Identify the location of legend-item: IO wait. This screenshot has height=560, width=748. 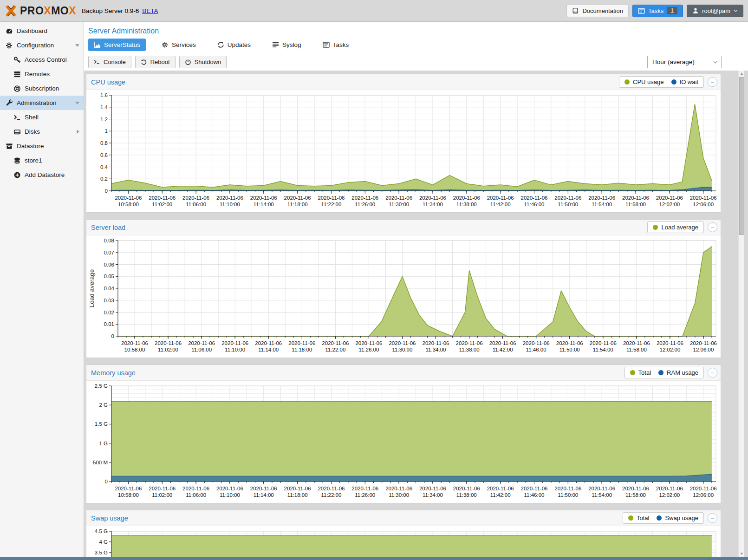
(685, 82).